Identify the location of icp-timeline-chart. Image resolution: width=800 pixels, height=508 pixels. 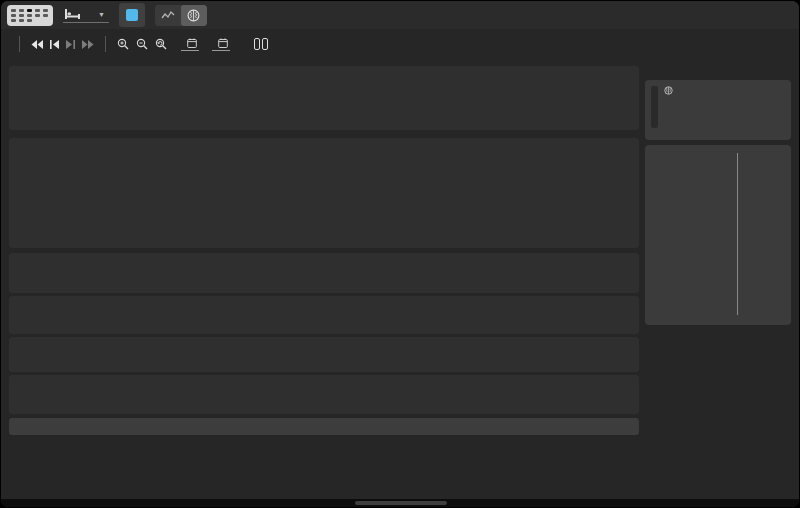
(324, 315).